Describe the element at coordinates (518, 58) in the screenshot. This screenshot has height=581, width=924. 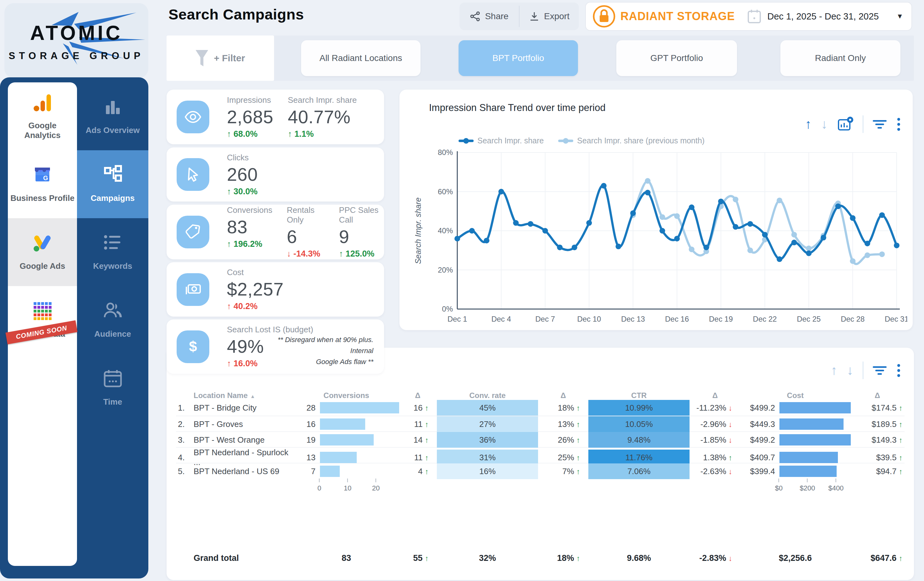
I see `filter-chip-bpt-portfolio: BPT Portfolio` at that location.